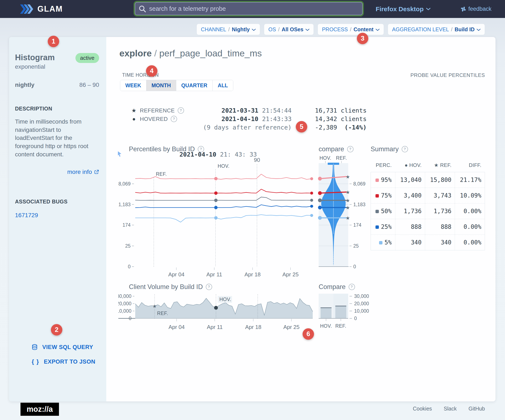 This screenshot has width=505, height=420. What do you see at coordinates (35, 58) in the screenshot?
I see `probe-type-title: Histogram` at bounding box center [35, 58].